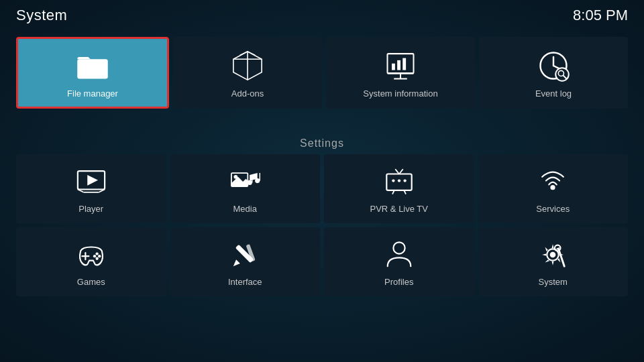  Describe the element at coordinates (400, 72) in the screenshot. I see `tile-system-information: System information` at that location.